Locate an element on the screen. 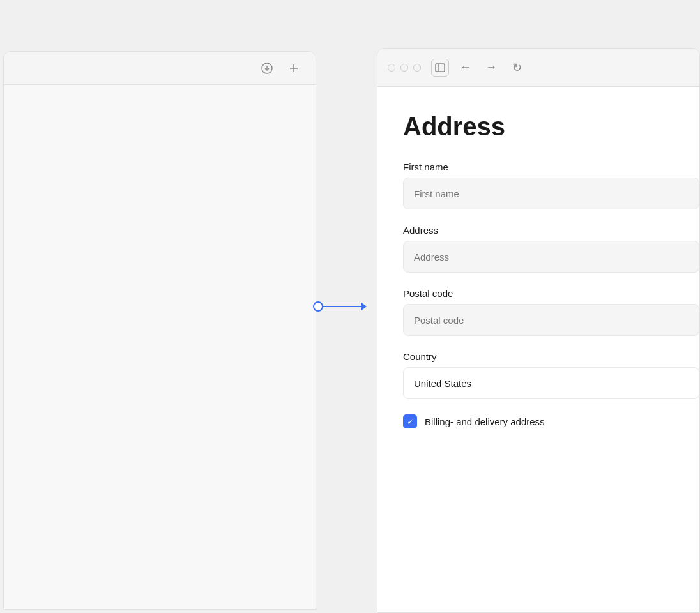  browser-traffic-lights is located at coordinates (404, 68).